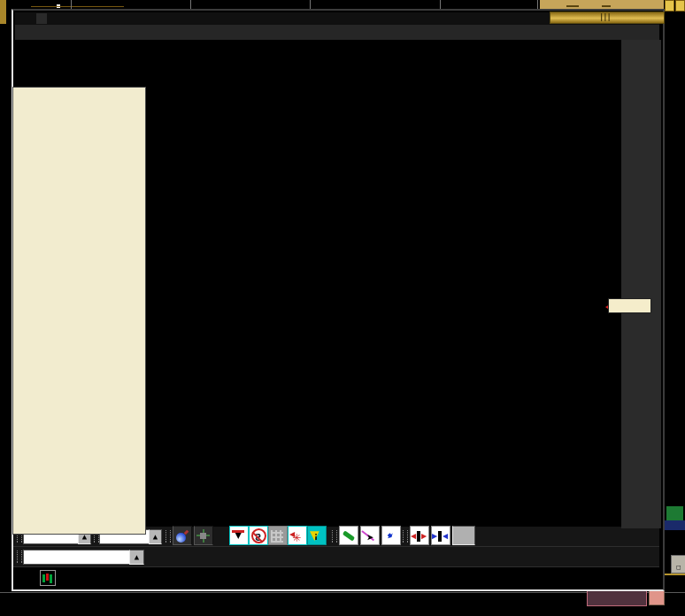 The image size is (685, 616). I want to click on tooltip-date, so click(79, 526).